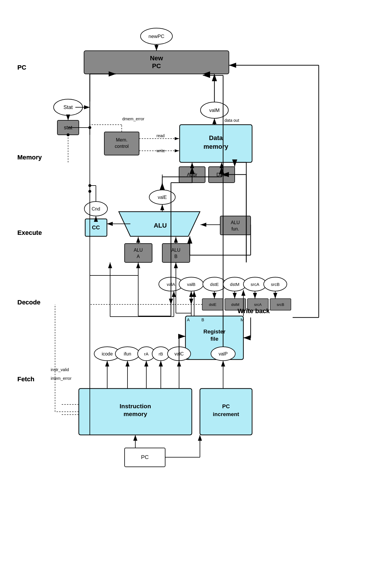 The height and width of the screenshot is (588, 390). What do you see at coordinates (232, 120) in the screenshot?
I see `svg-text: data out` at bounding box center [232, 120].